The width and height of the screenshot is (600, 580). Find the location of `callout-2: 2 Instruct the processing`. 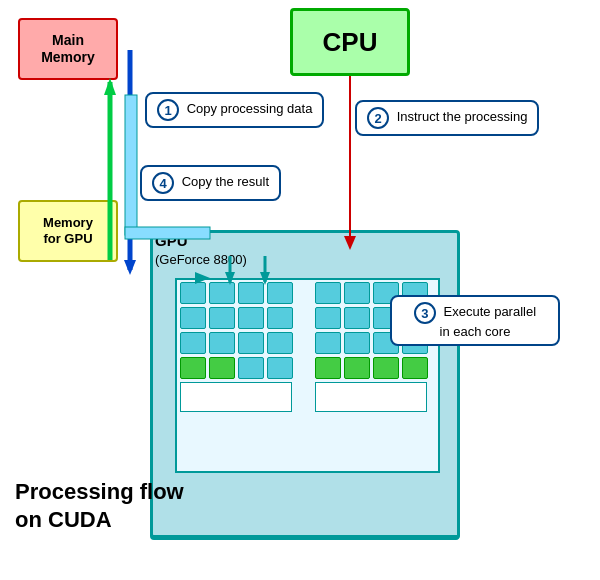

callout-2: 2 Instruct the processing is located at coordinates (447, 118).